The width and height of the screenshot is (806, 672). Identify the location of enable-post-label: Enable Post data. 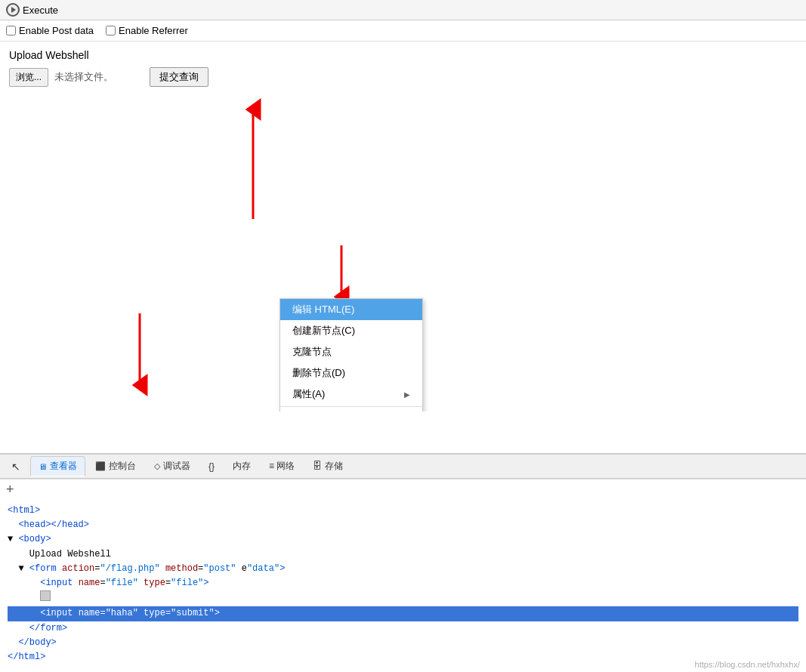
(56, 30).